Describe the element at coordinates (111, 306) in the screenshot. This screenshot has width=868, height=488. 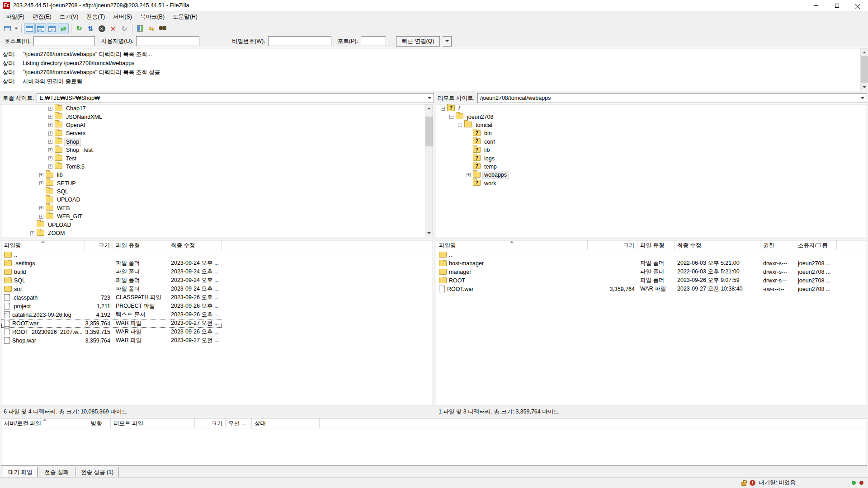
I see `file-row: .project1,211PROJECT 파일2023-09-26 오후 ...` at that location.